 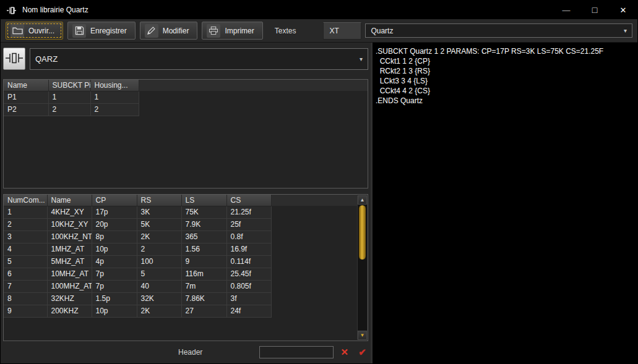 I want to click on table-cell: 16.9f, so click(x=249, y=249).